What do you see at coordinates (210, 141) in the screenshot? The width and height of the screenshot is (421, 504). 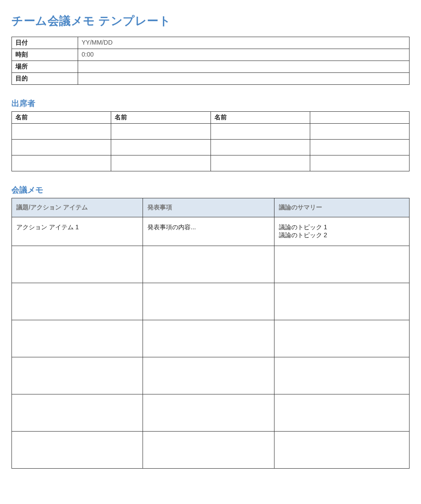 I see `attendees-table: 名前 名前 名前` at bounding box center [210, 141].